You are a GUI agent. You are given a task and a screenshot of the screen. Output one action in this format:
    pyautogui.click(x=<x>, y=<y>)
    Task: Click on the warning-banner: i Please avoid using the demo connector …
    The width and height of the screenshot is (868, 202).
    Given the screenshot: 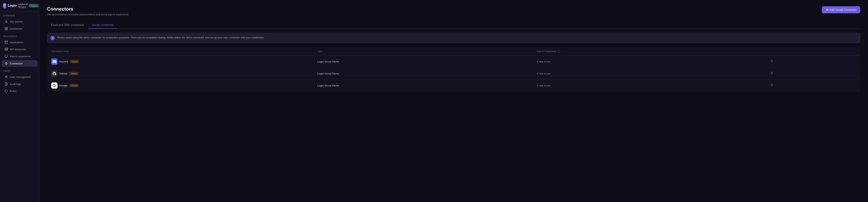 What is the action you would take?
    pyautogui.click(x=454, y=38)
    